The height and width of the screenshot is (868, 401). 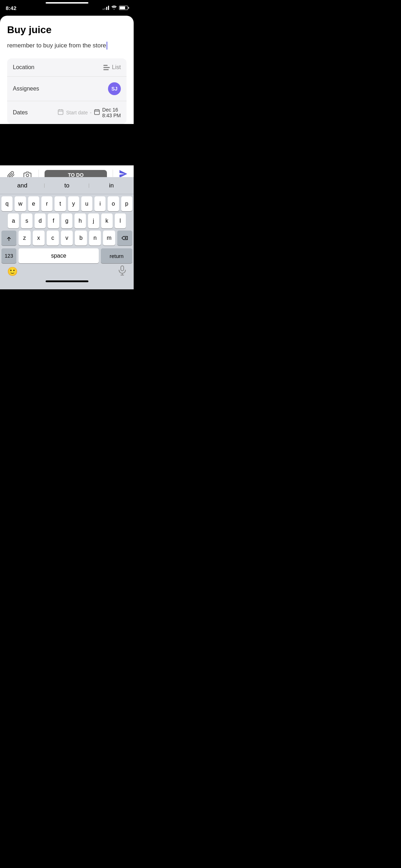 I want to click on key-p: p, so click(x=127, y=204).